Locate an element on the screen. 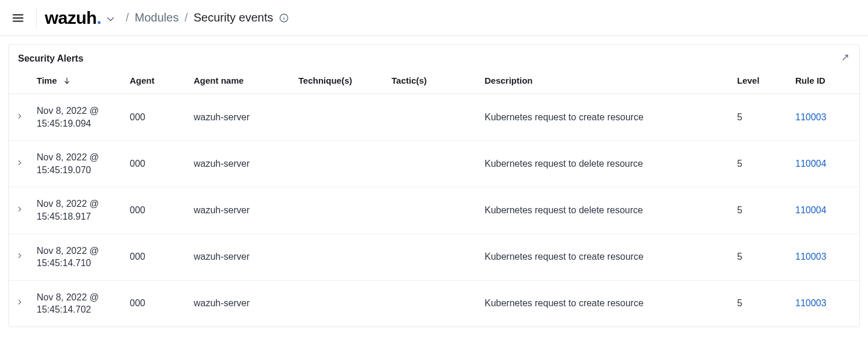  breadcrumb-current: Security events is located at coordinates (234, 17).